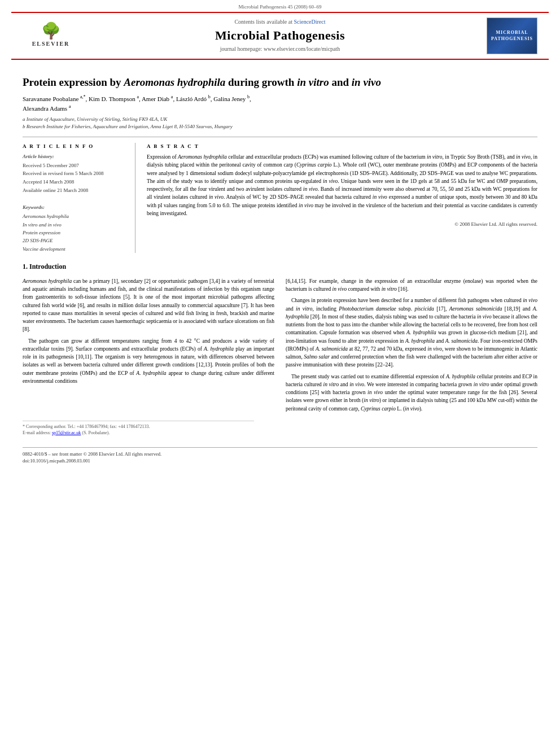 The height and width of the screenshot is (747, 560). I want to click on journal-logo-area: MICROBIAL PATHOGENESIS, so click(506, 36).